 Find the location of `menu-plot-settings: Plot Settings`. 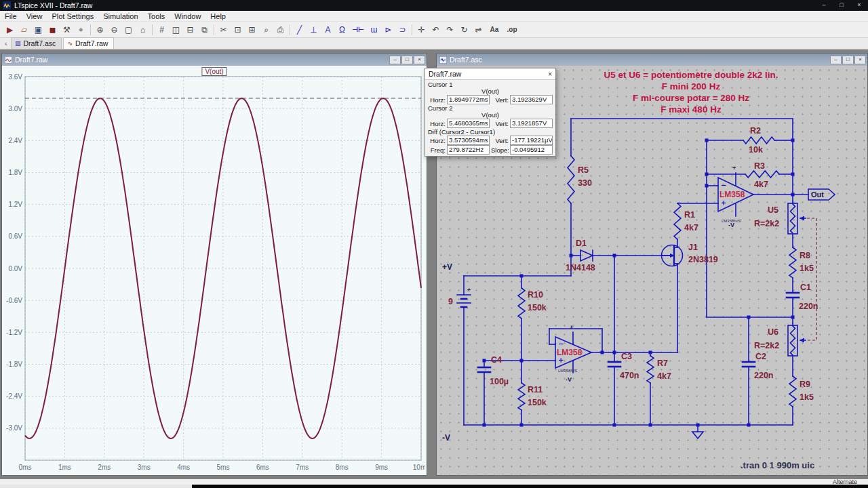

menu-plot-settings: Plot Settings is located at coordinates (73, 16).